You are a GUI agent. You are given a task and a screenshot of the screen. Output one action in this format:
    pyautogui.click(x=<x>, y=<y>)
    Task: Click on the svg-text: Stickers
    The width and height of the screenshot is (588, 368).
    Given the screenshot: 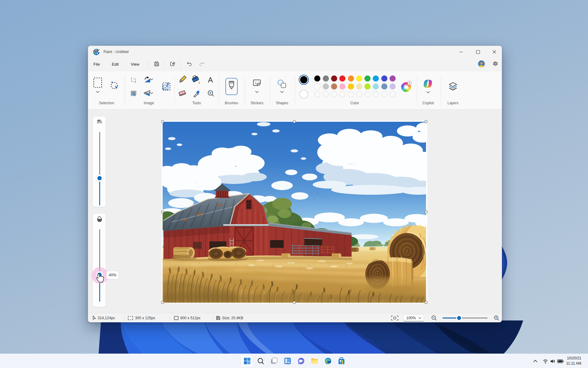 What is the action you would take?
    pyautogui.click(x=257, y=103)
    